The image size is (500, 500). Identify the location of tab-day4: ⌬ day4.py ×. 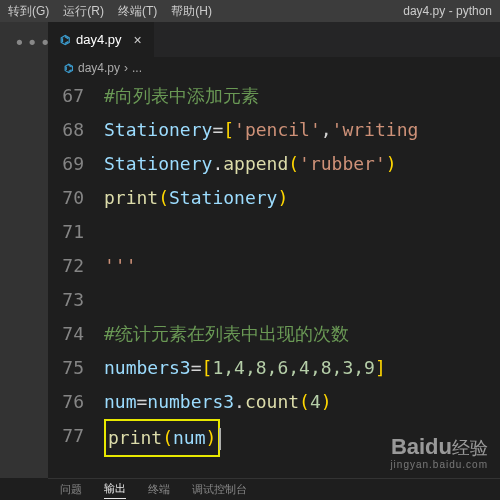
(102, 40).